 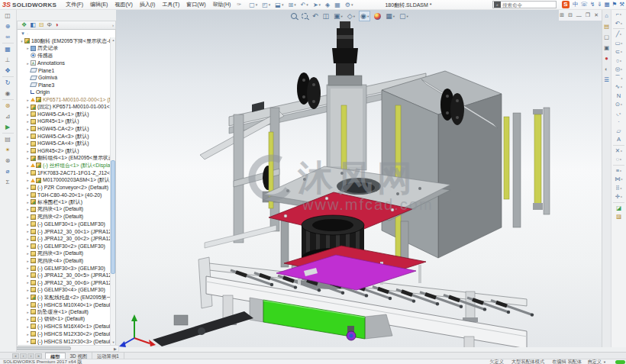 I want to click on assembly-features-button: ⊛, so click(x=8, y=105).